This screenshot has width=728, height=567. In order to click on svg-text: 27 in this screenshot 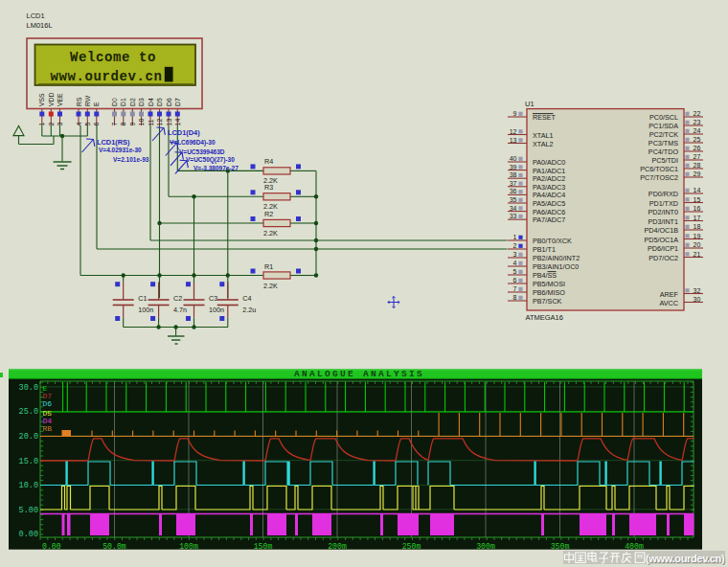, I will do `click(697, 157)`.